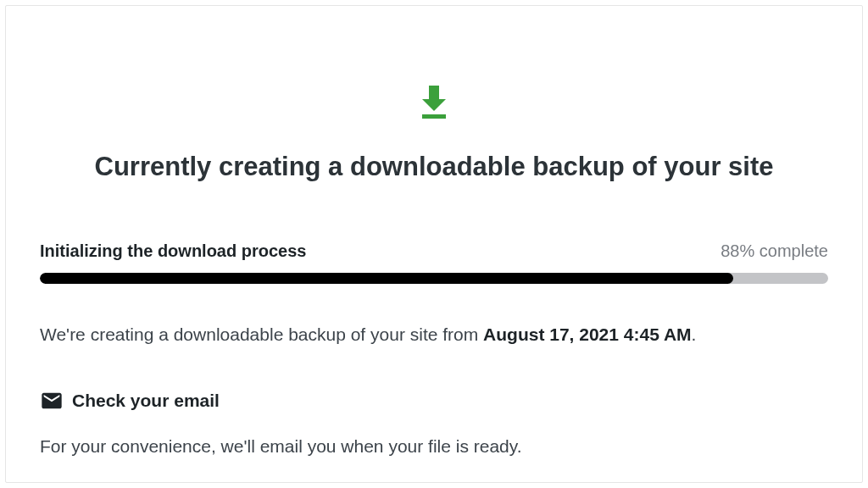  Describe the element at coordinates (387, 278) in the screenshot. I see `progress-fill` at that location.